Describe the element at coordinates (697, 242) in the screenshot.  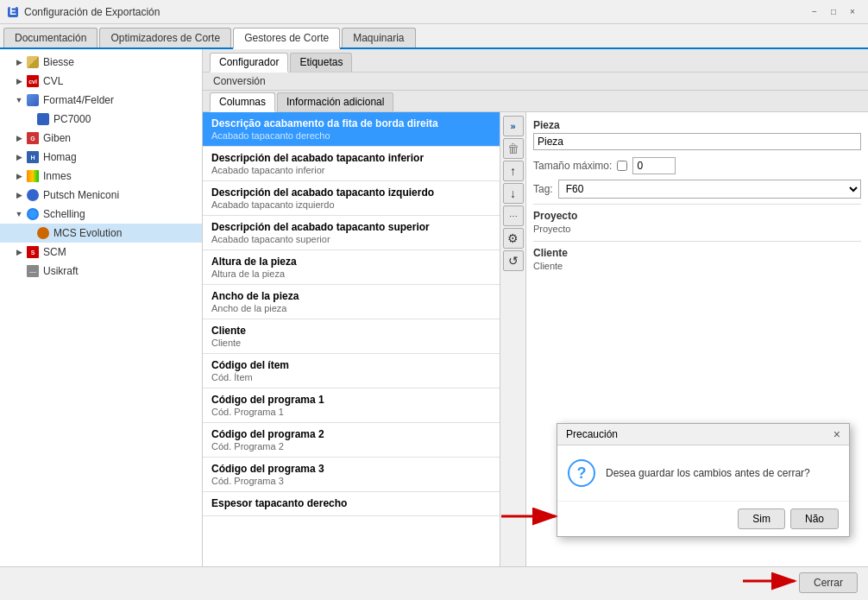
I see `divider2` at that location.